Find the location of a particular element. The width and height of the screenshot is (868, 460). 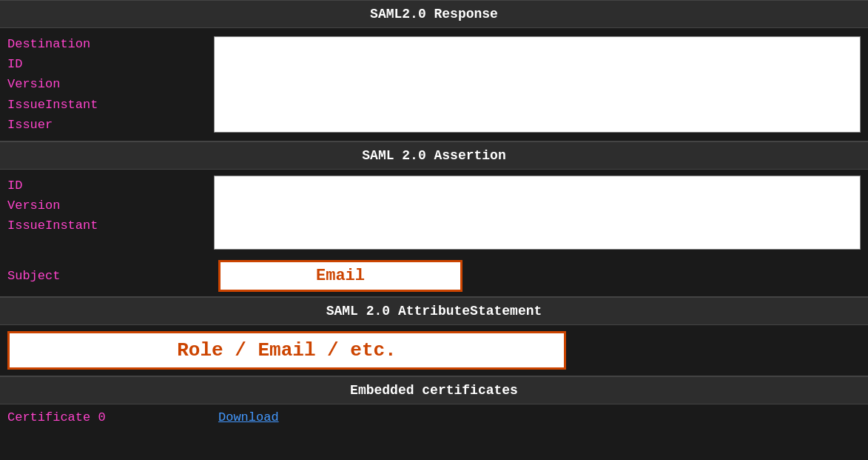

saml-attribute-header: SAML 2.0 AttributeStatement is located at coordinates (434, 311).